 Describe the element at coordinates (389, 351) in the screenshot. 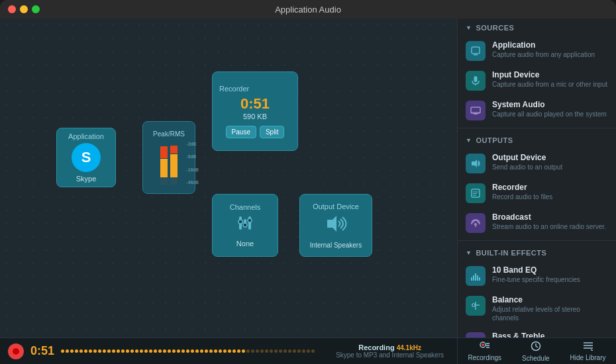

I see `bottom-info: Recording 44.1kHz Skype to MP3 and Inter…` at that location.